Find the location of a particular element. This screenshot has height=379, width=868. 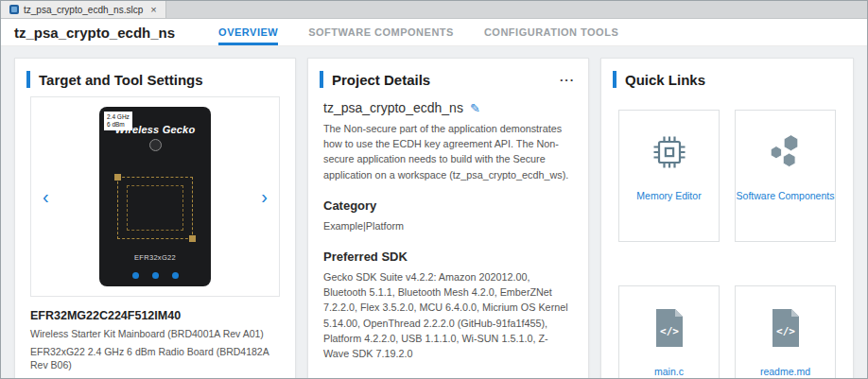

nav-tabs: OVERVIEW SOFTWARE COMPONENTS CONFIGURATI… is located at coordinates (418, 32).